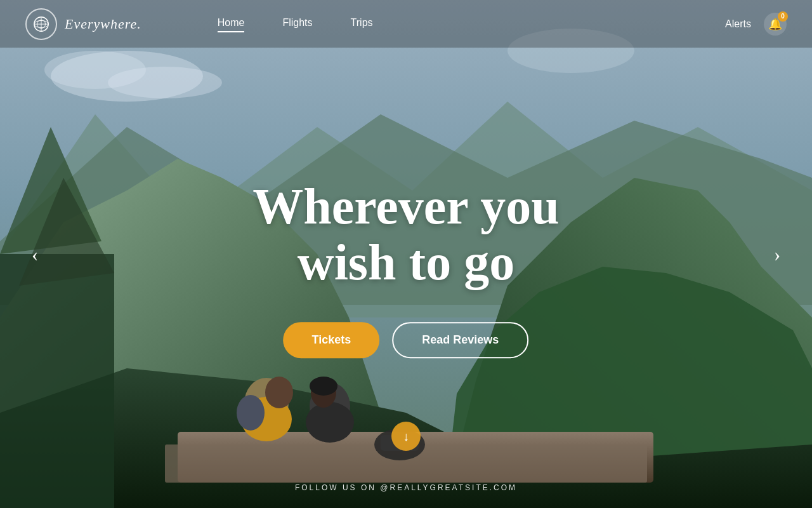  What do you see at coordinates (406, 437) in the screenshot?
I see `chevron-down-icon: ↓` at bounding box center [406, 437].